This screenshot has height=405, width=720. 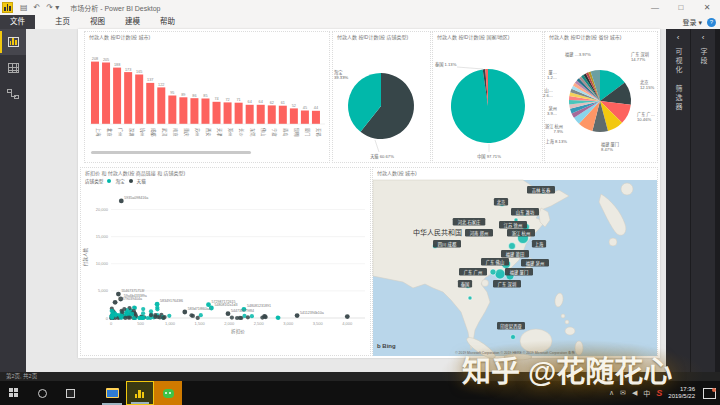 What do you see at coordinates (704, 38) in the screenshot?
I see `expand-fields-icon: ‹` at bounding box center [704, 38].